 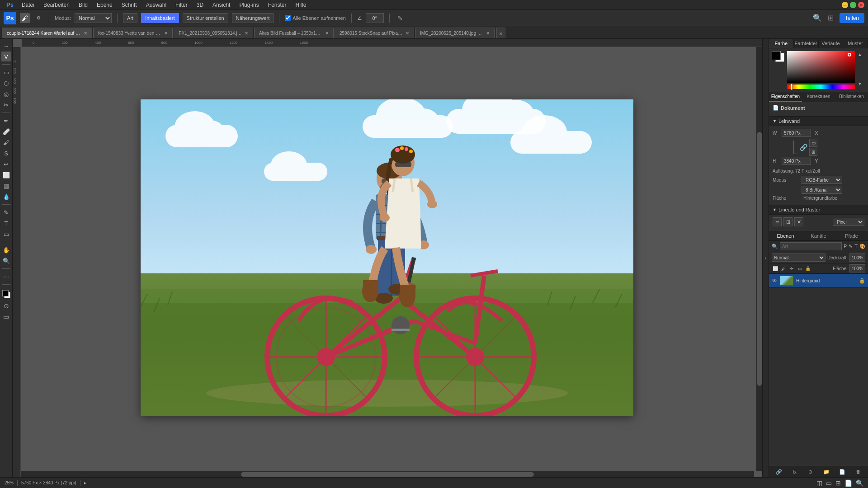 I want to click on shape-tool: ▭, so click(x=6, y=234).